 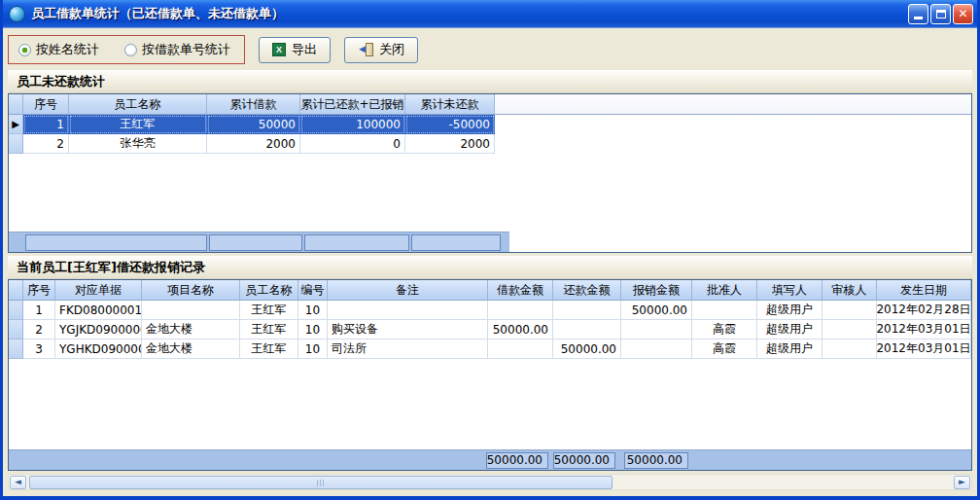 I want to click on table-cell: 张华亮, so click(x=138, y=144).